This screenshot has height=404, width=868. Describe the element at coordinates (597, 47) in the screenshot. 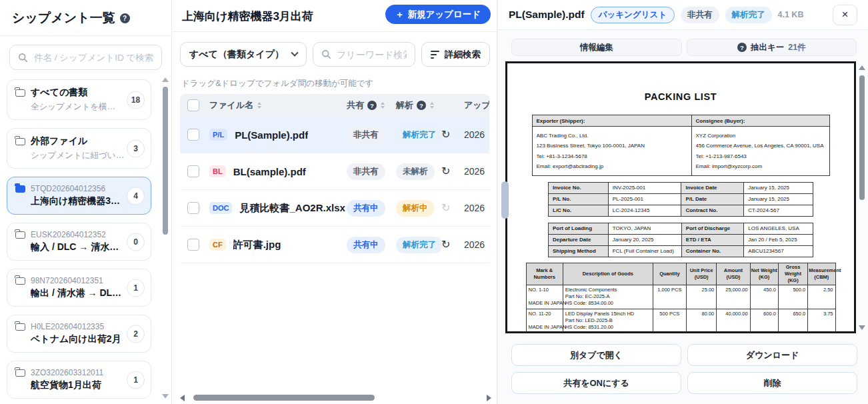

I see `edit-info-button: 情報編集` at that location.